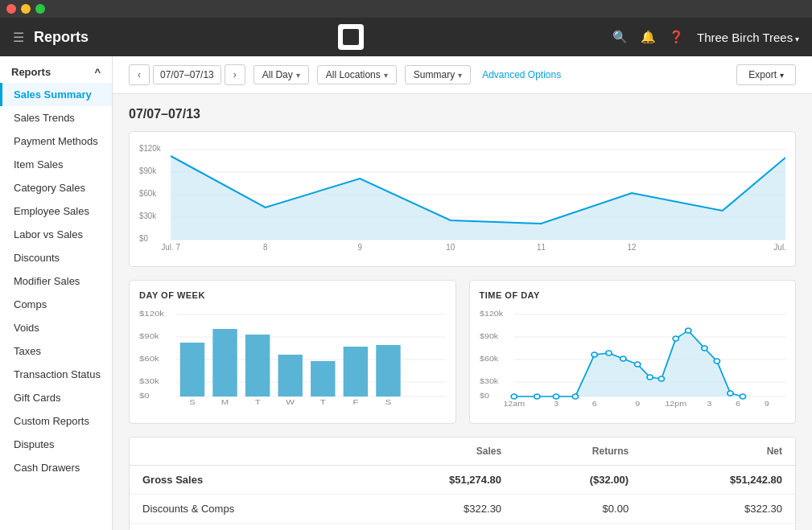 The height and width of the screenshot is (530, 812). Describe the element at coordinates (633, 359) in the screenshot. I see `tod-chart-svg: $120k $90k $60k $30k $0` at that location.